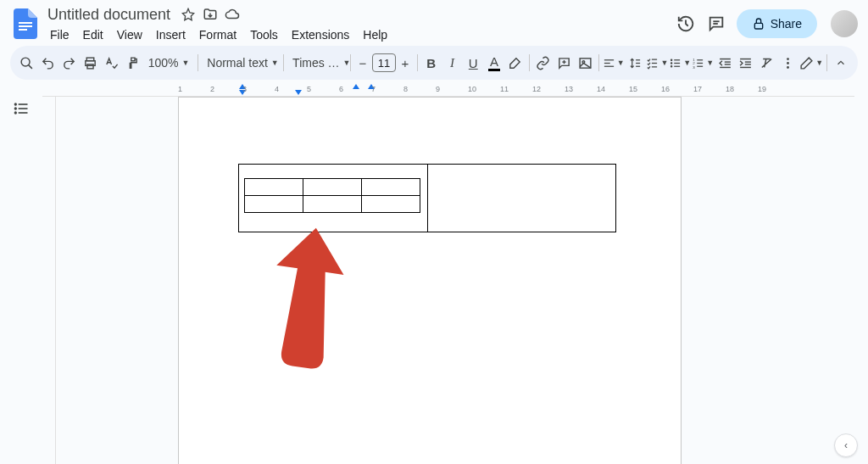 Image resolution: width=868 pixels, height=464 pixels. What do you see at coordinates (846, 445) in the screenshot?
I see `explore-icon: ‹` at bounding box center [846, 445].